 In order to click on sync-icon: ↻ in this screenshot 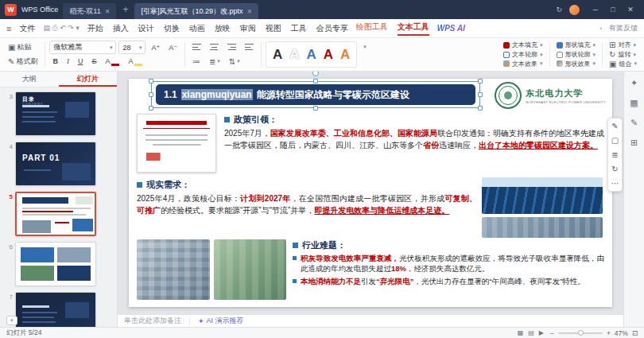, I will do `click(559, 10)`.